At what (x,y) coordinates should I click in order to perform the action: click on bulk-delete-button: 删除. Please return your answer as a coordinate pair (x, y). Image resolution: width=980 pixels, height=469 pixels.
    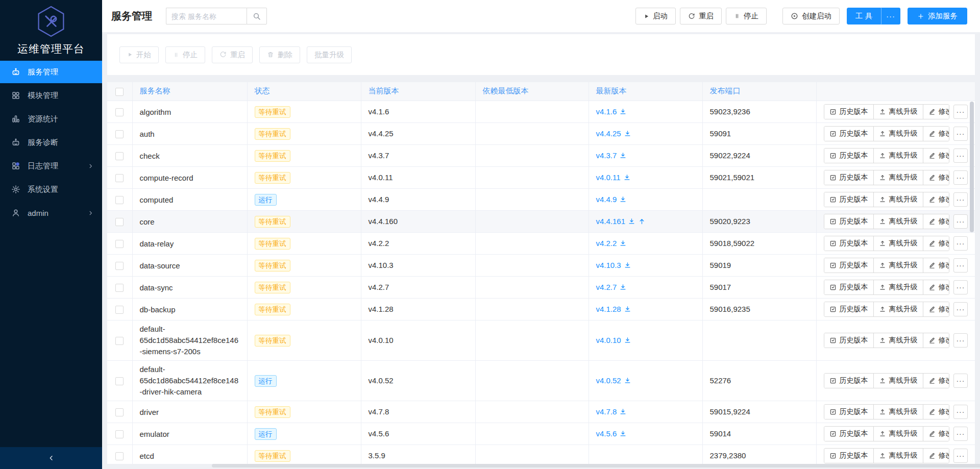
    Looking at the image, I should click on (280, 55).